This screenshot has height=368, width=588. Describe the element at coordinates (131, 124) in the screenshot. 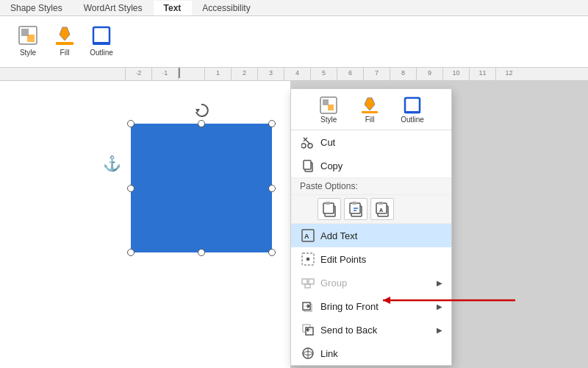

I see `handle-top-left` at that location.